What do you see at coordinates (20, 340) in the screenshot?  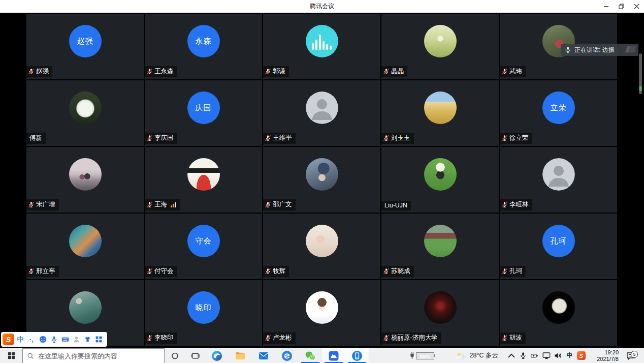 I see `sogou-chinese-mode-icon: 中` at bounding box center [20, 340].